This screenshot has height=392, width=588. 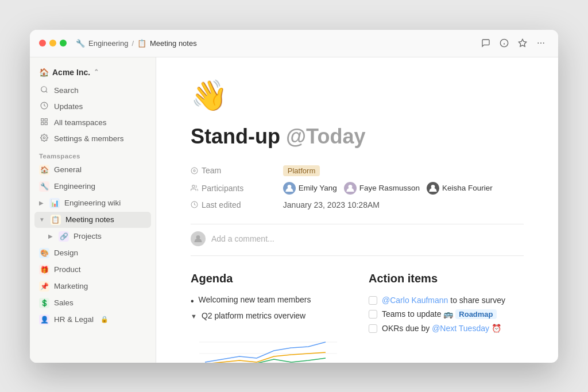 What do you see at coordinates (44, 170) in the screenshot?
I see `general-icon: 🏠` at bounding box center [44, 170].